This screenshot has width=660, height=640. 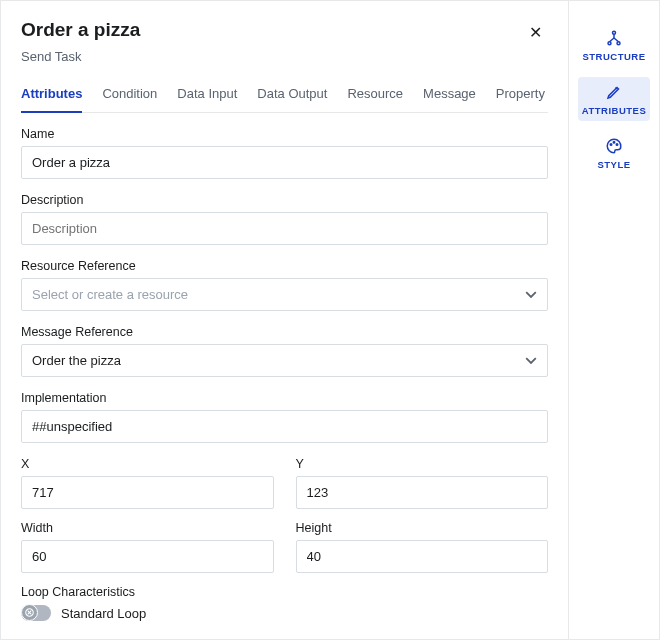 I want to click on implementation-input, so click(x=284, y=426).